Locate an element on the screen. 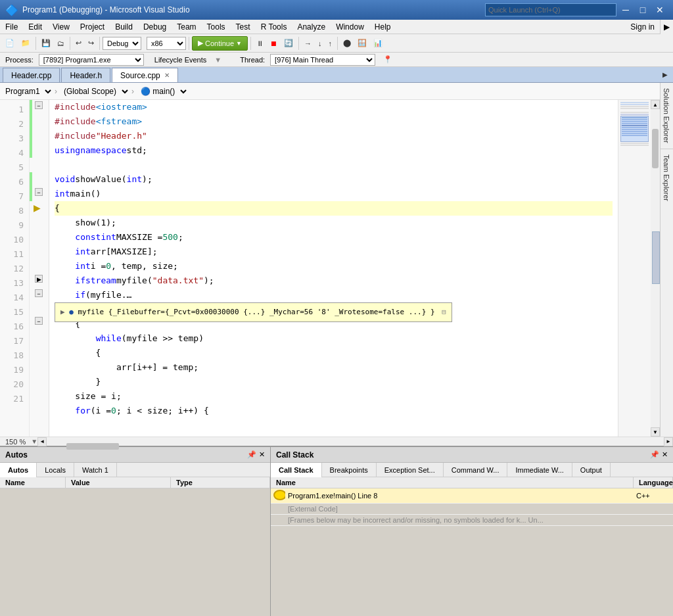  scroll-left-button: ◄ is located at coordinates (42, 442).